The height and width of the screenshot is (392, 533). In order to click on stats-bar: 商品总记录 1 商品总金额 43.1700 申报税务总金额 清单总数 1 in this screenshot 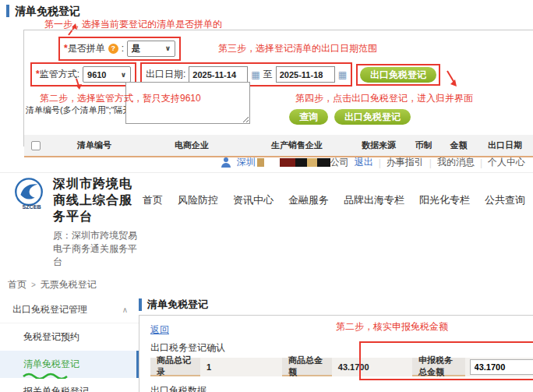, I will do `click(341, 367)`.